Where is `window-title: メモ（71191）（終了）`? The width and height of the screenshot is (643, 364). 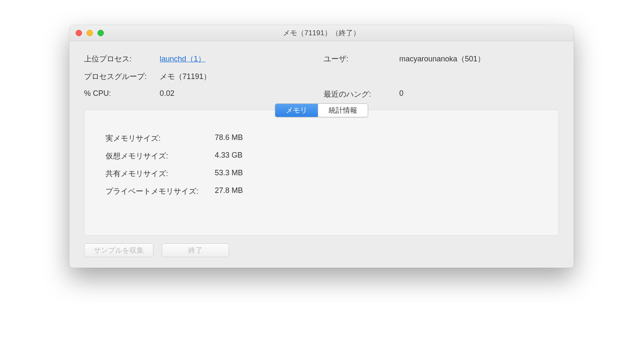
window-title: メモ（71191）（終了） is located at coordinates (322, 33).